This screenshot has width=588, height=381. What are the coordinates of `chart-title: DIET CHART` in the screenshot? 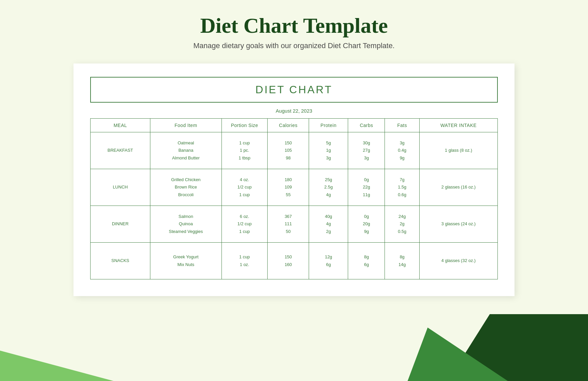 It's located at (294, 90).